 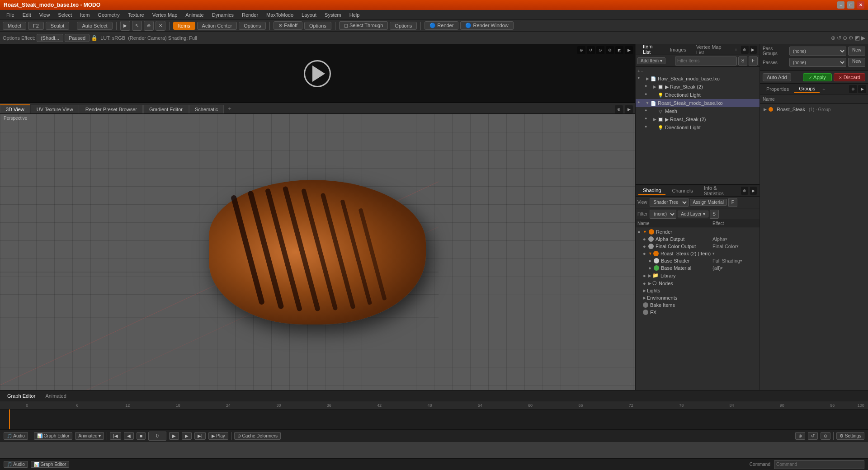 I want to click on command-input, so click(x=819, y=465).